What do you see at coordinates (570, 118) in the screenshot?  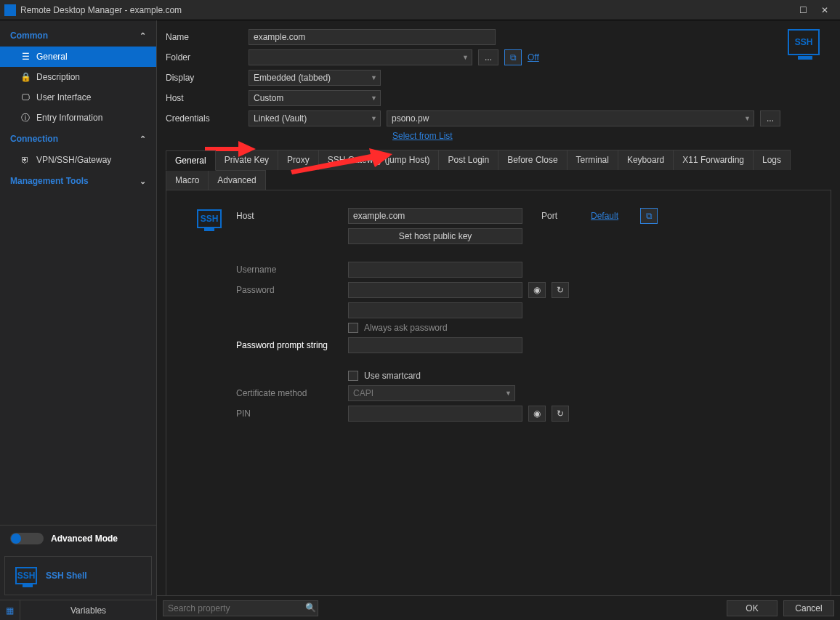 I see `credentials-entry-select: psono.pw ▼` at bounding box center [570, 118].